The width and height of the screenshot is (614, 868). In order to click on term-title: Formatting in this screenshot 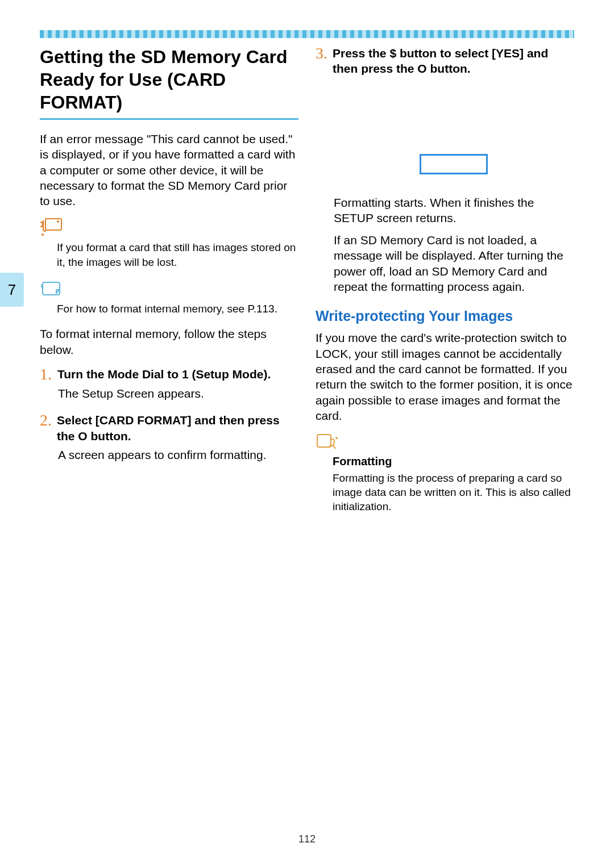, I will do `click(454, 461)`.